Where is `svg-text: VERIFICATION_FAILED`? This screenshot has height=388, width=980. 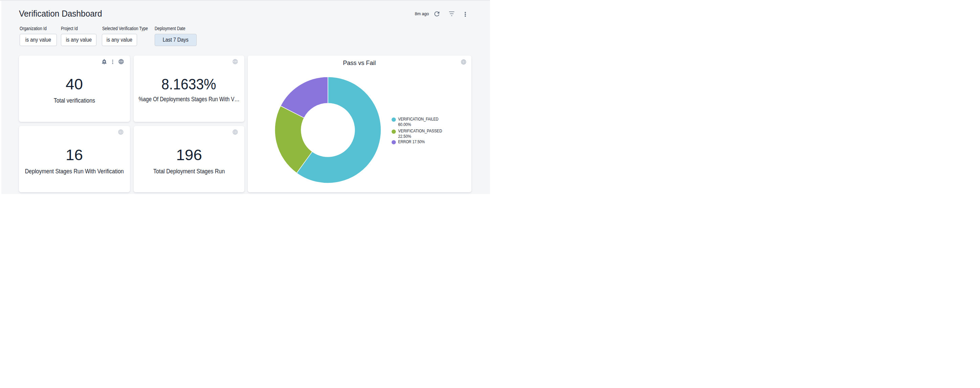 svg-text: VERIFICATION_FAILED is located at coordinates (418, 120).